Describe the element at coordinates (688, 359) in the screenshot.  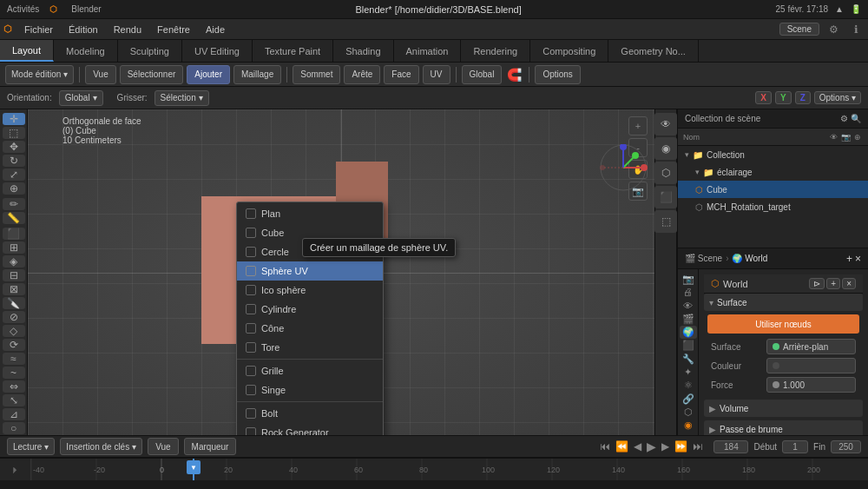
I see `prop-modifier-icon: 🔧` at that location.